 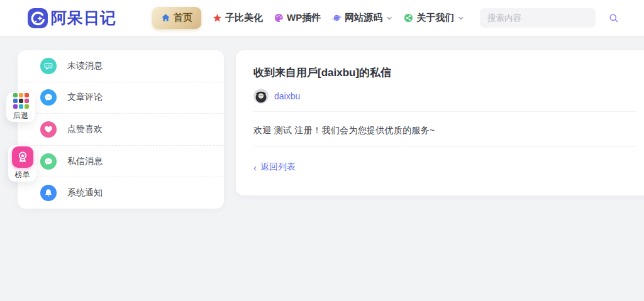 I want to click on heart-icon, so click(x=48, y=129).